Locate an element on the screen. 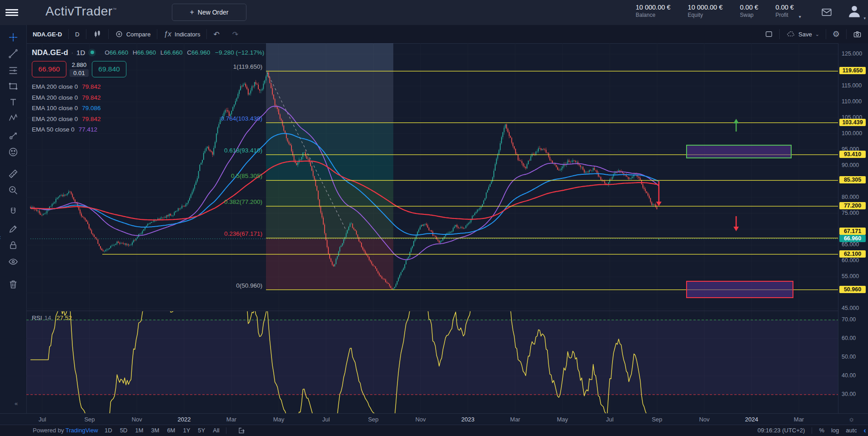  last-price-label: 66.960 is located at coordinates (853, 238).